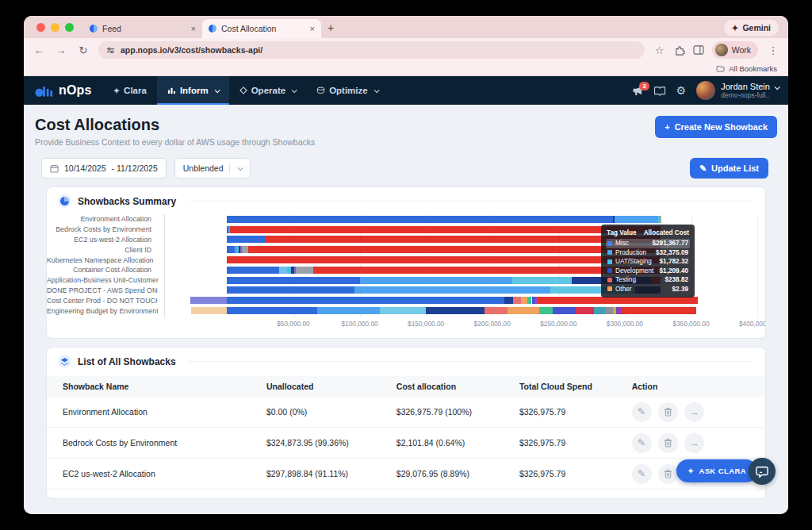 Image resolution: width=812 pixels, height=530 pixels. I want to click on table-card-title: List of All Showbacks, so click(127, 362).